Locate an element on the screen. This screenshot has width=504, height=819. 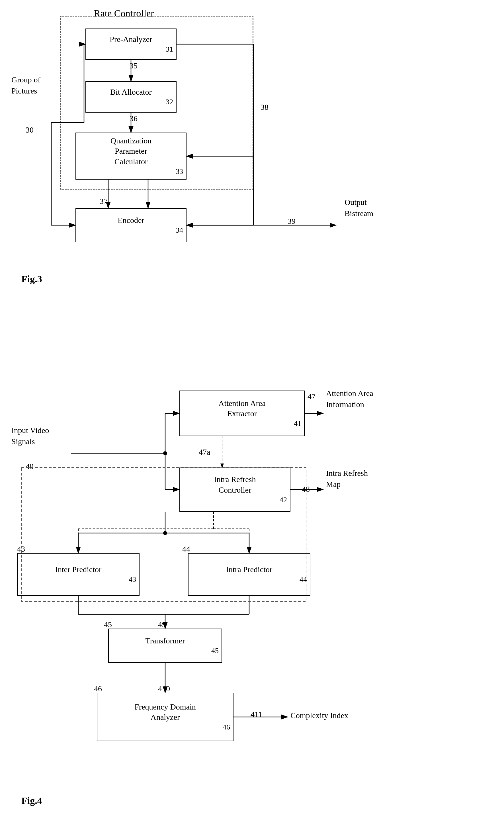
arrow-410-label: 410 is located at coordinates (164, 689).